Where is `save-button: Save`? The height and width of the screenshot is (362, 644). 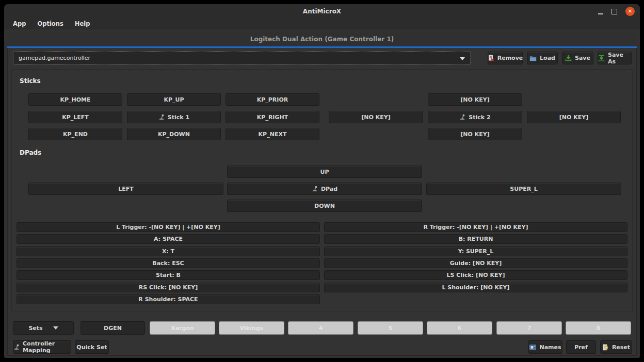 save-button: Save is located at coordinates (578, 58).